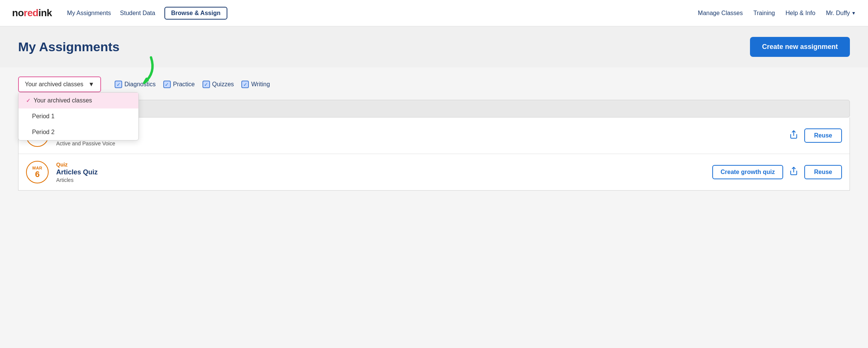  What do you see at coordinates (434, 108) in the screenshot?
I see `archive-header: ▼ Your Archive (48)` at bounding box center [434, 108].